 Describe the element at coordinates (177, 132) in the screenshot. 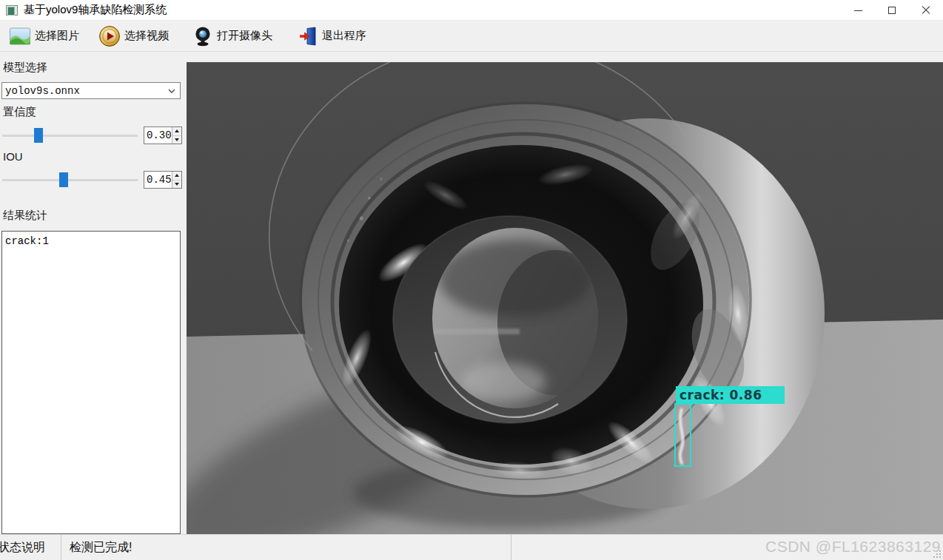

I see `confidence-spin-up` at that location.